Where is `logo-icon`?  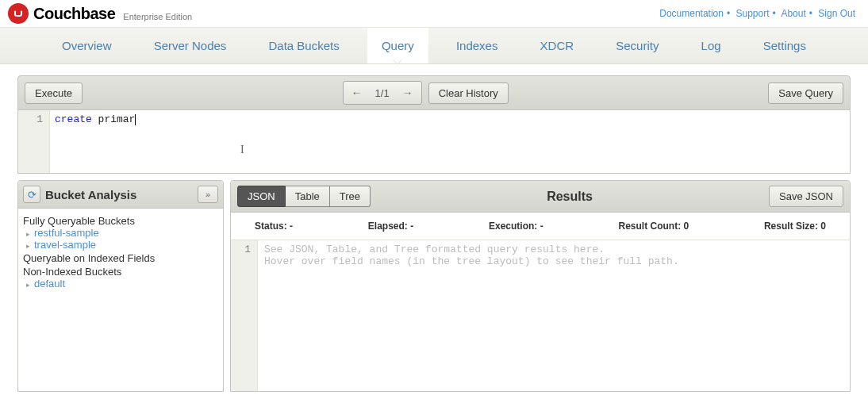 logo-icon is located at coordinates (18, 13).